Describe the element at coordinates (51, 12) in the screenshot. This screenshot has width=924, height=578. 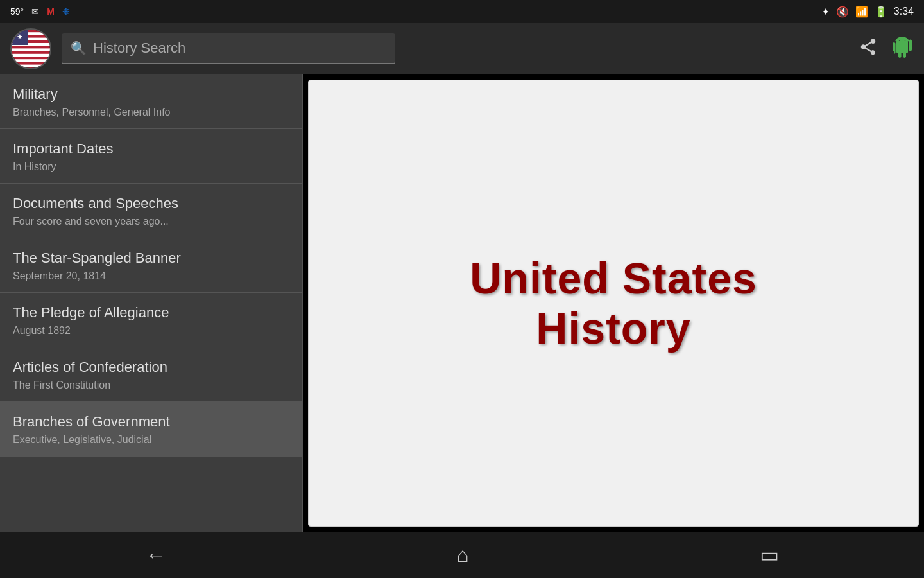
I see `status-gmail-icon: M` at that location.